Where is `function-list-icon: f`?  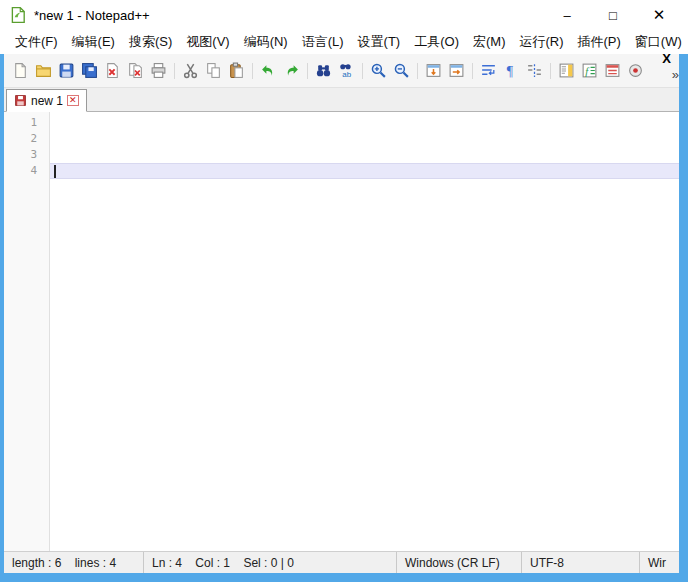
function-list-icon: f is located at coordinates (590, 71).